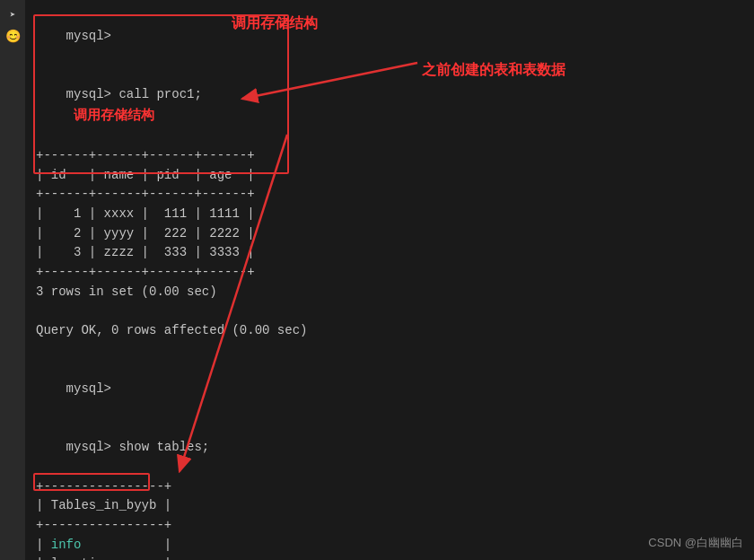  Describe the element at coordinates (66, 545) in the screenshot. I see `info-text: info` at that location.